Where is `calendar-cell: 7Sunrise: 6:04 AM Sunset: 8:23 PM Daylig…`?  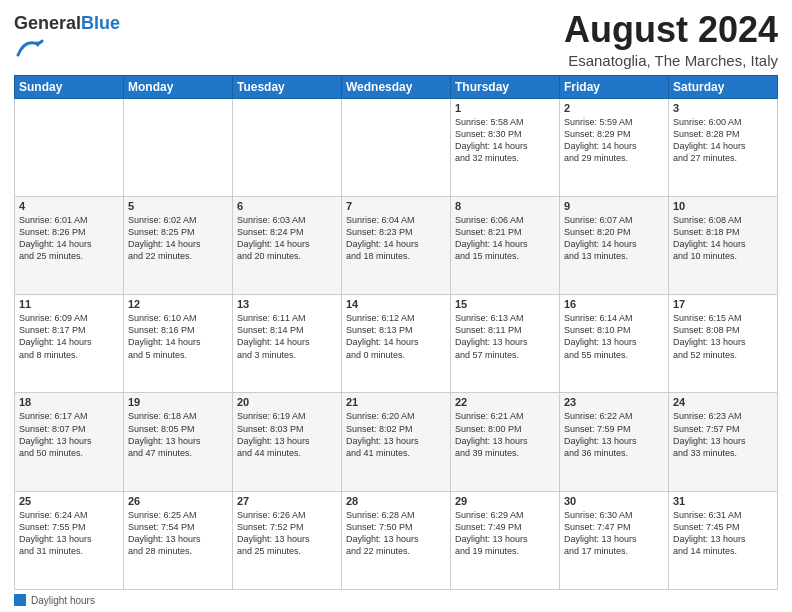 calendar-cell: 7Sunrise: 6:04 AM Sunset: 8:23 PM Daylig… is located at coordinates (396, 245).